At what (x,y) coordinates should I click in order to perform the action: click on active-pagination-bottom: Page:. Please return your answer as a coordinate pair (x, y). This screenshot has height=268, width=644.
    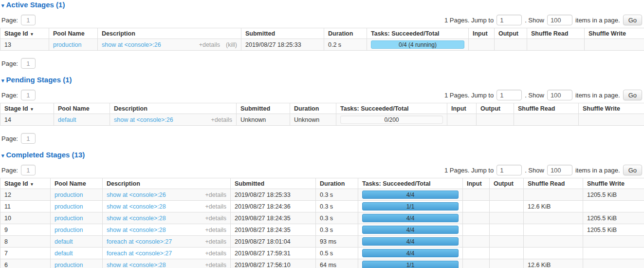
    Looking at the image, I should click on (322, 63).